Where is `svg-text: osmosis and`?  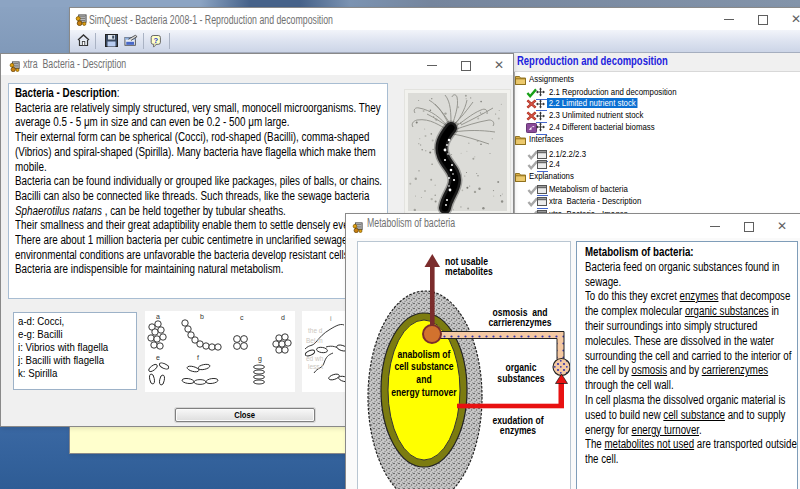
svg-text: osmosis and is located at coordinates (520, 314).